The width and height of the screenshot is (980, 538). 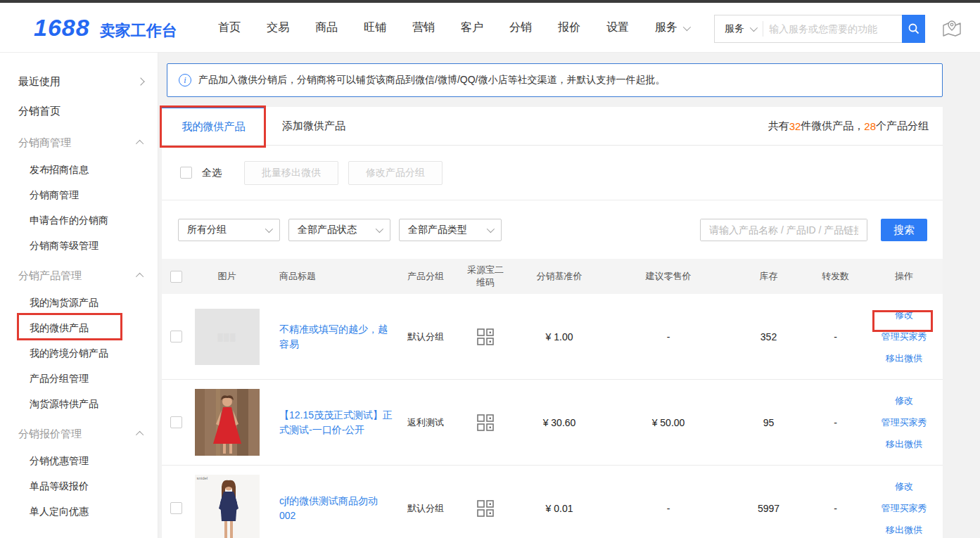 What do you see at coordinates (820, 29) in the screenshot?
I see `top-search-box: 服务` at bounding box center [820, 29].